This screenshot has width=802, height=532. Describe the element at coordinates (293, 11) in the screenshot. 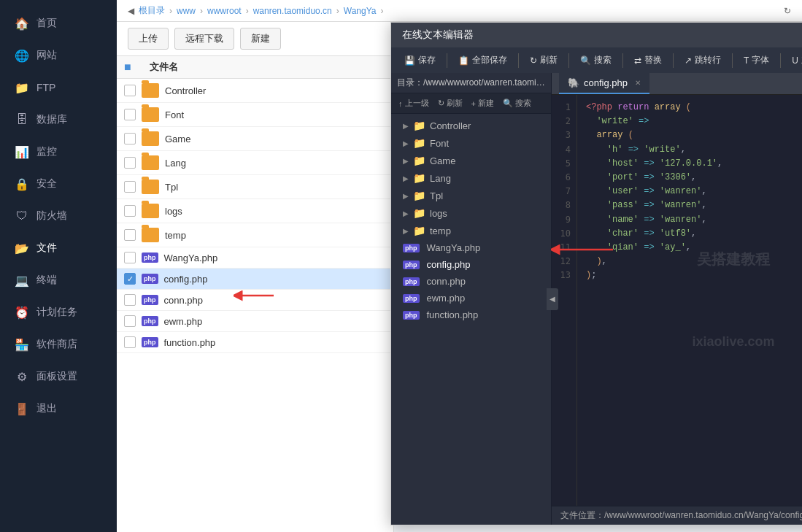

I see `breadcrumb-domain: wanren.taomiduo.cn` at that location.